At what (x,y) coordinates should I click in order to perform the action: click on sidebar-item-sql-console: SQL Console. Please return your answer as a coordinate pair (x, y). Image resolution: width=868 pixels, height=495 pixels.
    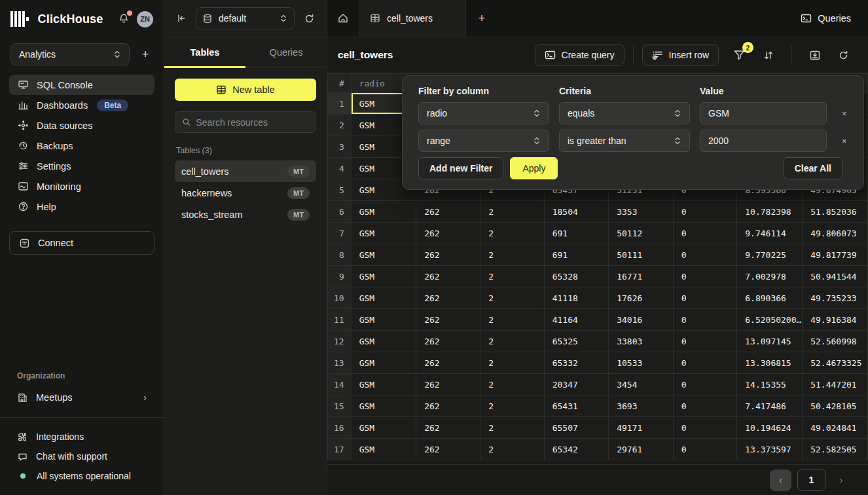
    Looking at the image, I should click on (82, 85).